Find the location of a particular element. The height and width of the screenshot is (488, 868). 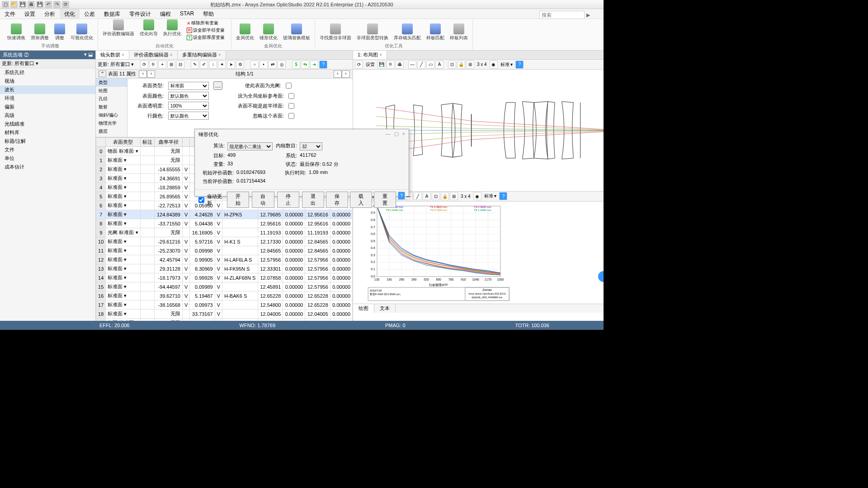

tool-arrow-icon: ↕ is located at coordinates (213, 65).